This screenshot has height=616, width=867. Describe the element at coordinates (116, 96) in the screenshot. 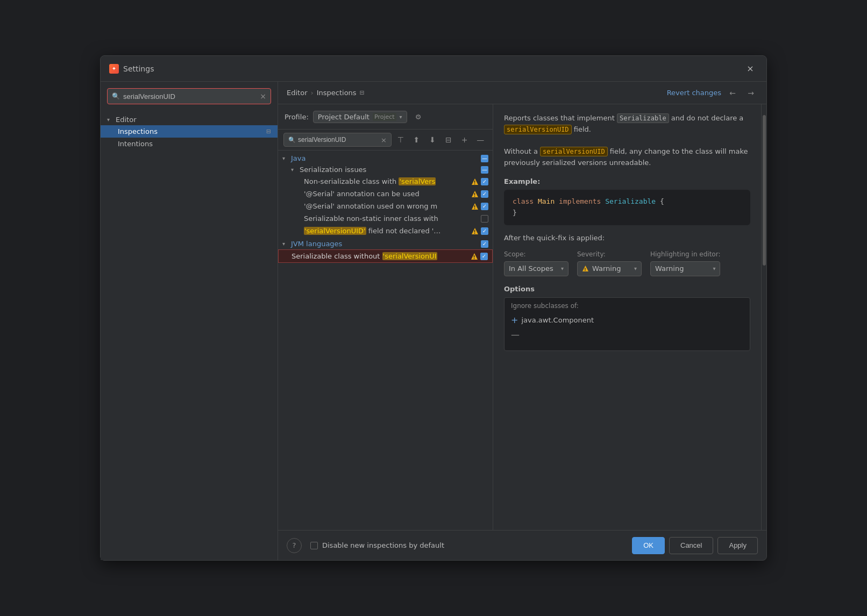

I see `search-icon: 🔍` at that location.